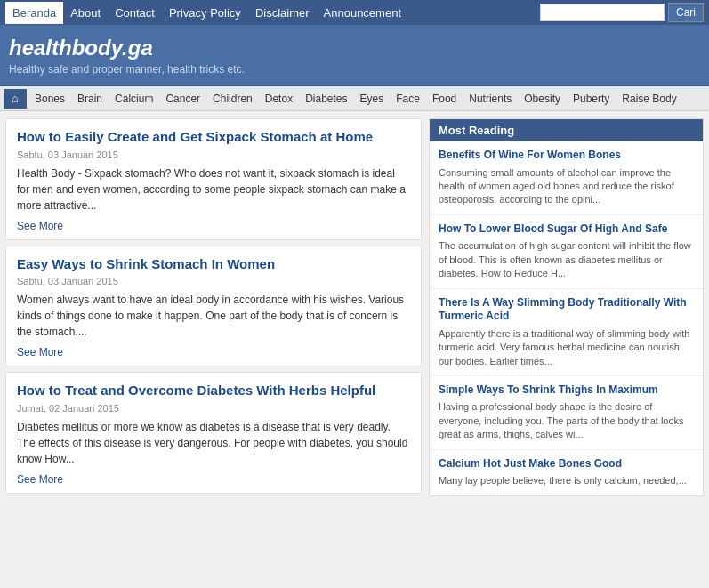 This screenshot has width=709, height=588. Describe the element at coordinates (566, 480) in the screenshot. I see `sidebar-item-text: Many lay people believe, there is only c…` at that location.